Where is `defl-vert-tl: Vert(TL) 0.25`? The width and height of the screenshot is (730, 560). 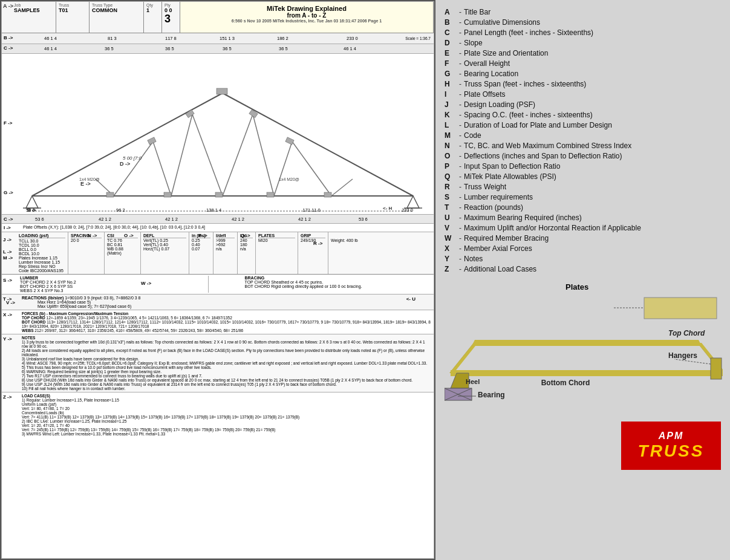 defl-vert-tl: Vert(TL) 0.25 is located at coordinates (165, 241).